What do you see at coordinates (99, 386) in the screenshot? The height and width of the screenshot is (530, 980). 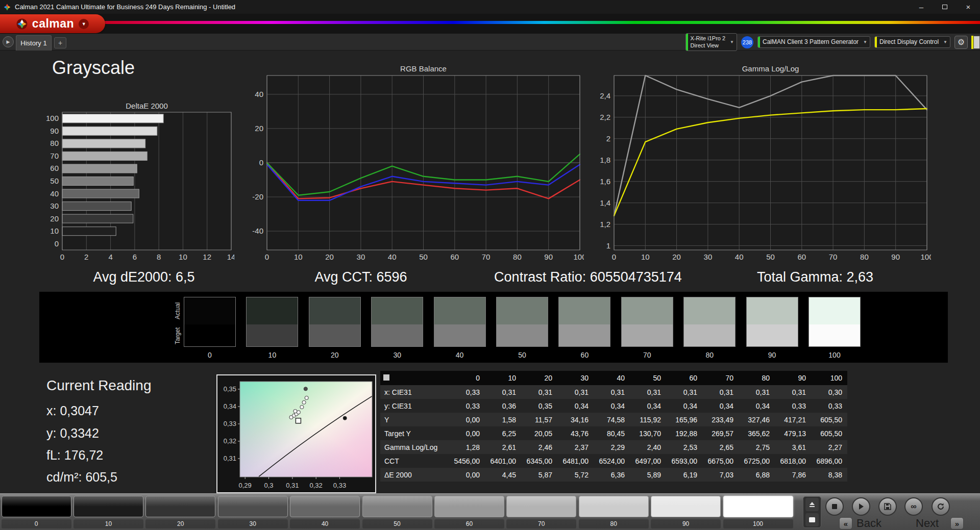 I see `current-reading-title: Current Reading` at bounding box center [99, 386].